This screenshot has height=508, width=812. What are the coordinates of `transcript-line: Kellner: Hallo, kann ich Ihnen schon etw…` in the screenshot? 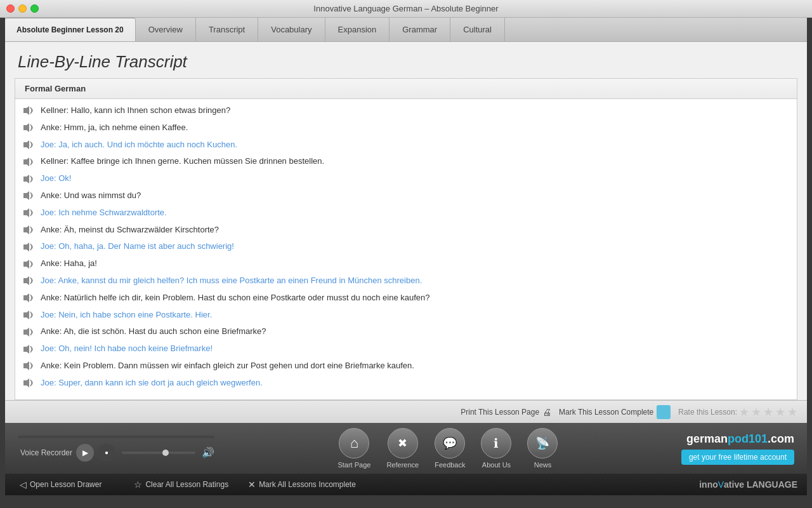 It's located at (406, 110).